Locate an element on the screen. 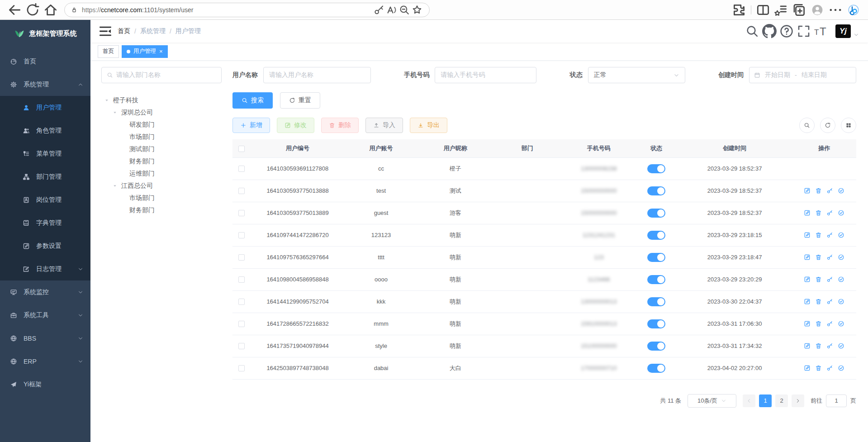 Image resolution: width=868 pixels, height=442 pixels. sidebar-item-首页: 首页 is located at coordinates (45, 62).